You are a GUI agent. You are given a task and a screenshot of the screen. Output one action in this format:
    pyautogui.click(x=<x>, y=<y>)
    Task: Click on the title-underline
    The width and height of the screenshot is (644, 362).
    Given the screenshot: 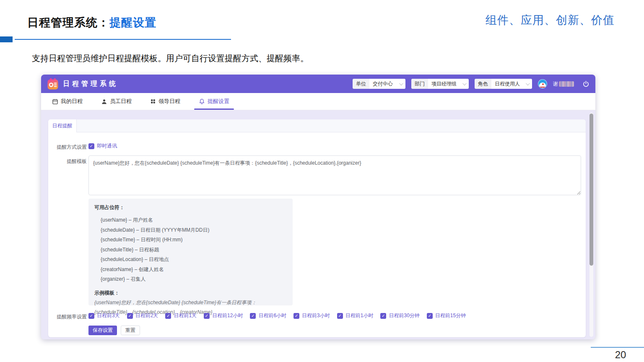 What is the action you would take?
    pyautogui.click(x=123, y=39)
    